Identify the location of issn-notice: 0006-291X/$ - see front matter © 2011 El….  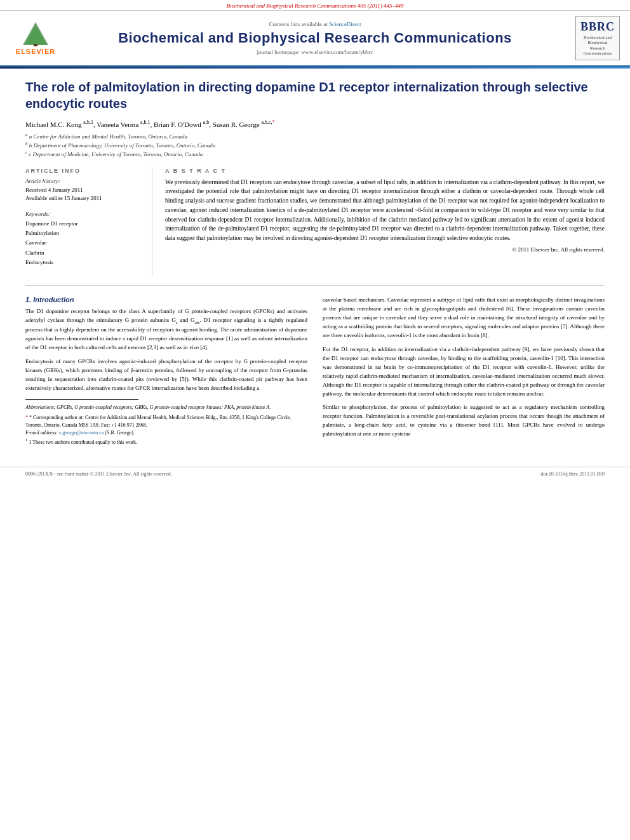
(99, 474).